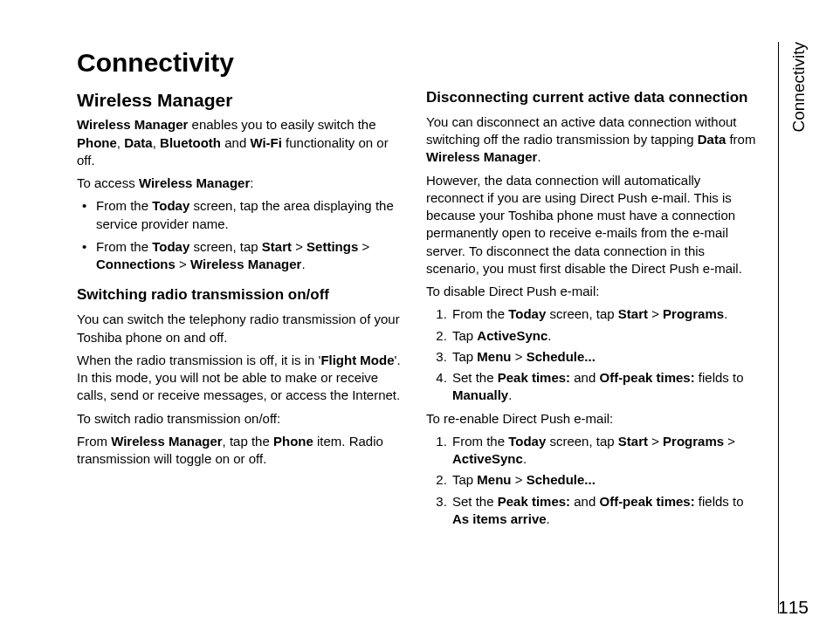 The width and height of the screenshot is (833, 644). Describe the element at coordinates (719, 501) in the screenshot. I see `text: fields to` at that location.